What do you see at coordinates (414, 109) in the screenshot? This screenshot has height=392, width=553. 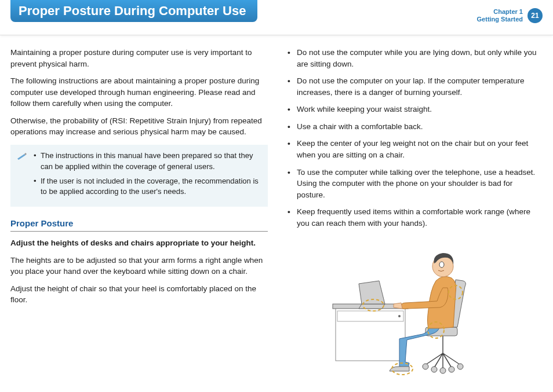 I see `list-item: Work while keeping your waist straight.` at bounding box center [414, 109].